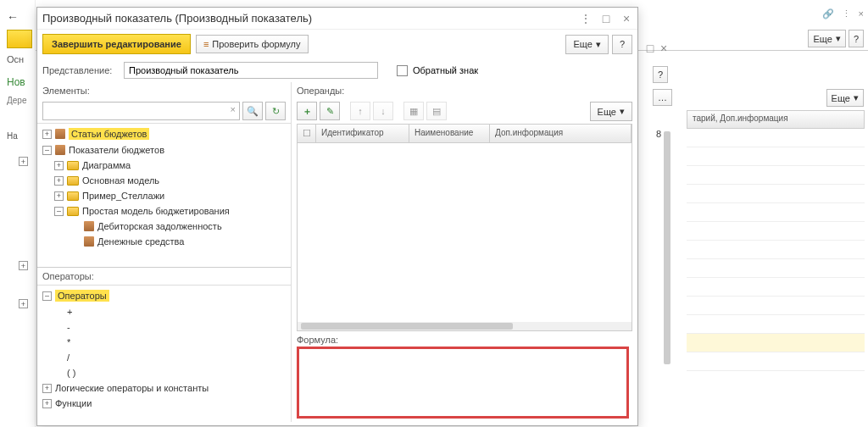  Describe the element at coordinates (19, 39) in the screenshot. I see `save-button-peek` at that location.